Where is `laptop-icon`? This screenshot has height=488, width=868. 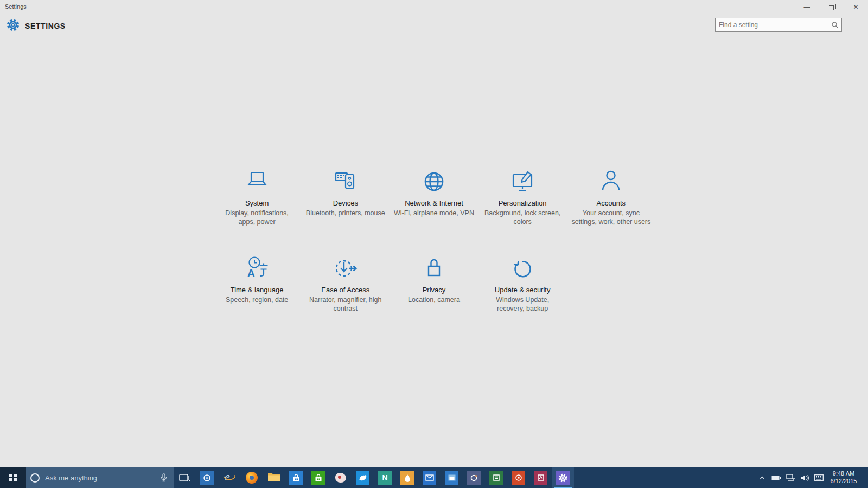 laptop-icon is located at coordinates (257, 179).